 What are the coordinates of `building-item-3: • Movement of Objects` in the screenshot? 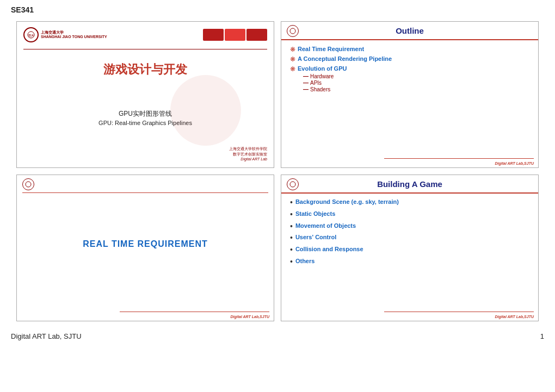 It's located at (410, 226).